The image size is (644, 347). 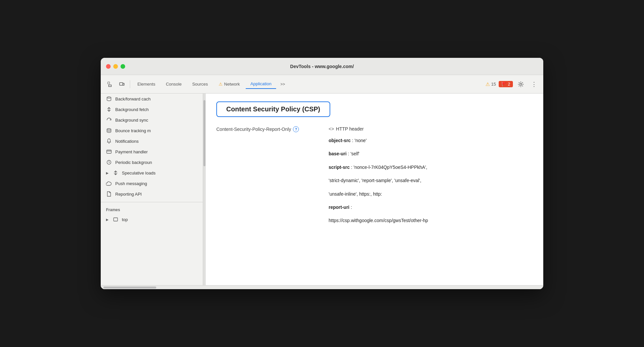 What do you see at coordinates (116, 66) in the screenshot?
I see `minimize-button` at bounding box center [116, 66].